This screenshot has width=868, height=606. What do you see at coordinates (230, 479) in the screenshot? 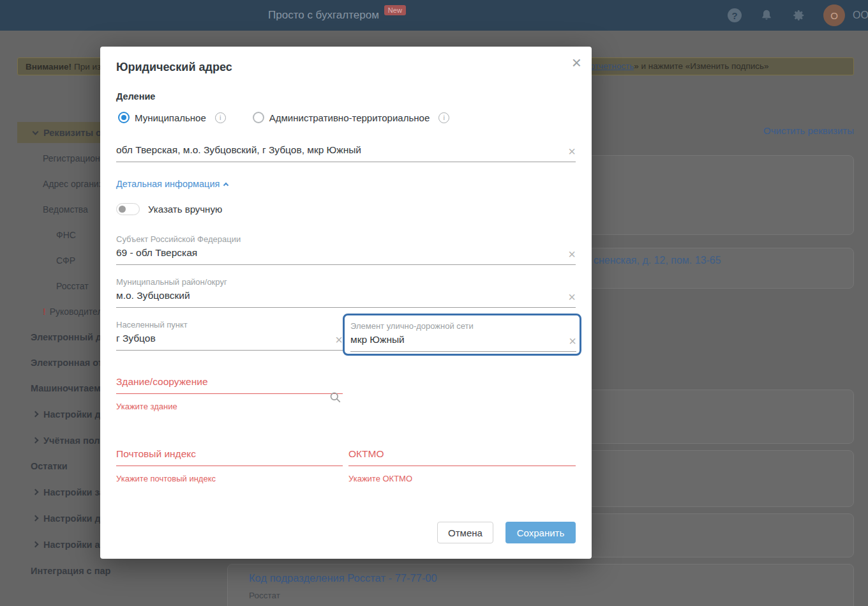
I see `postcode-error: Укажите почтовый индекс` at bounding box center [230, 479].